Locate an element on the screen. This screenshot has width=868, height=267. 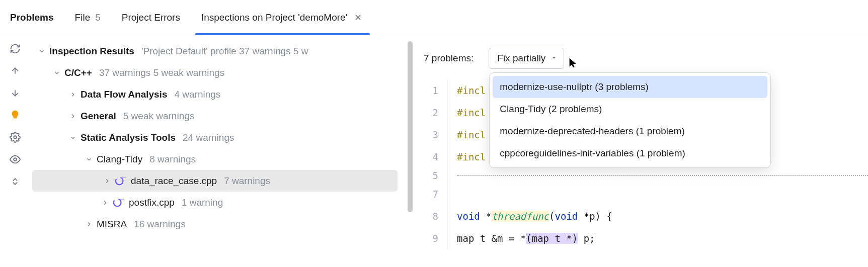
tab-label: Inspections on Project 'demoMore' is located at coordinates (274, 18).